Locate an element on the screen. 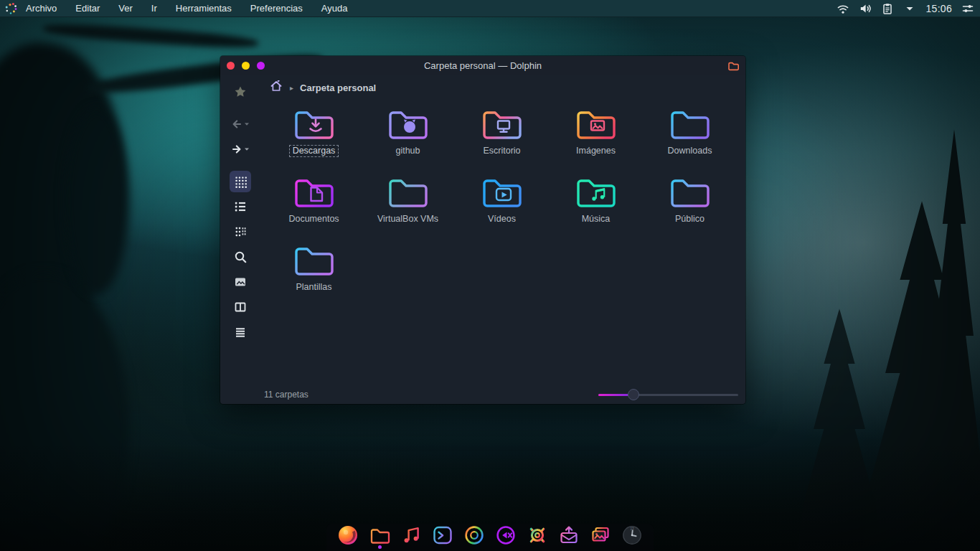 This screenshot has width=980, height=551. folder-label: VirtualBox VMs is located at coordinates (407, 220).